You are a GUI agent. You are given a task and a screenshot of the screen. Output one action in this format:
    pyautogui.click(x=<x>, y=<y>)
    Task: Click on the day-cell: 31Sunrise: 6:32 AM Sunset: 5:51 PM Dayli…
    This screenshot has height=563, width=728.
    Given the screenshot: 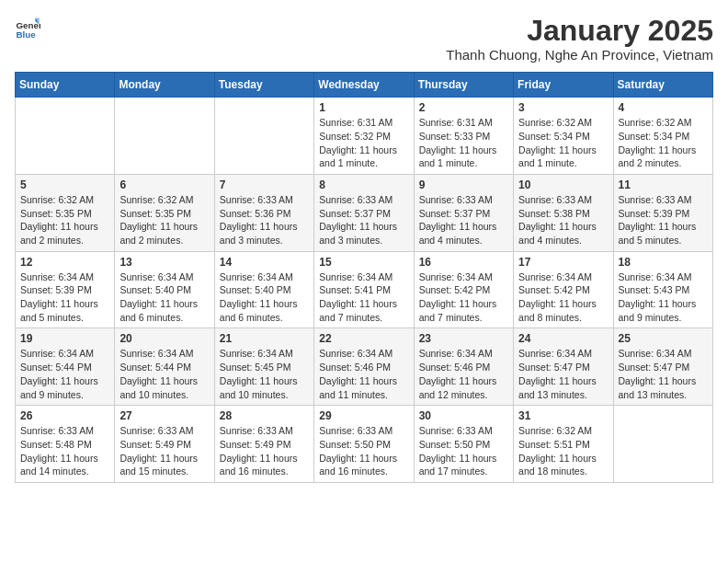 What is the action you would take?
    pyautogui.click(x=563, y=444)
    